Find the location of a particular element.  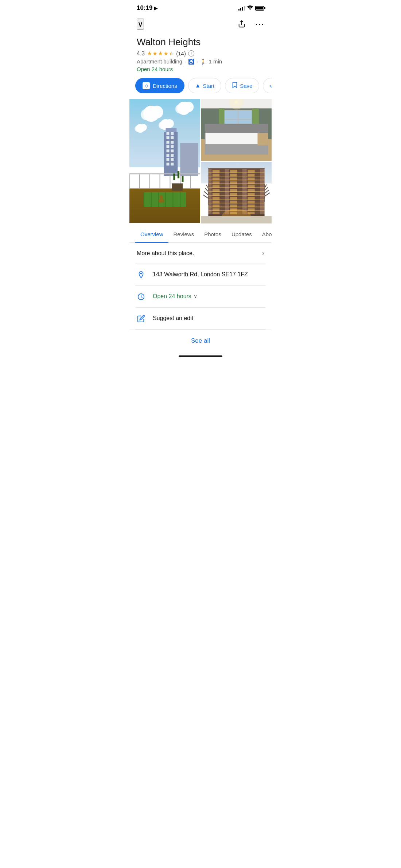

share-small-button: Sh is located at coordinates (267, 86).